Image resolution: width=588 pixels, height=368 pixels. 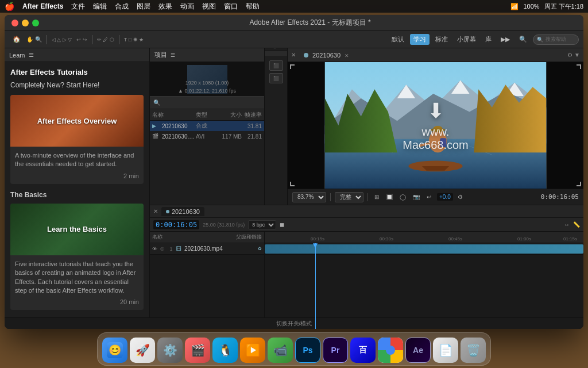 What do you see at coordinates (316, 286) in the screenshot?
I see `playhead` at bounding box center [316, 286].